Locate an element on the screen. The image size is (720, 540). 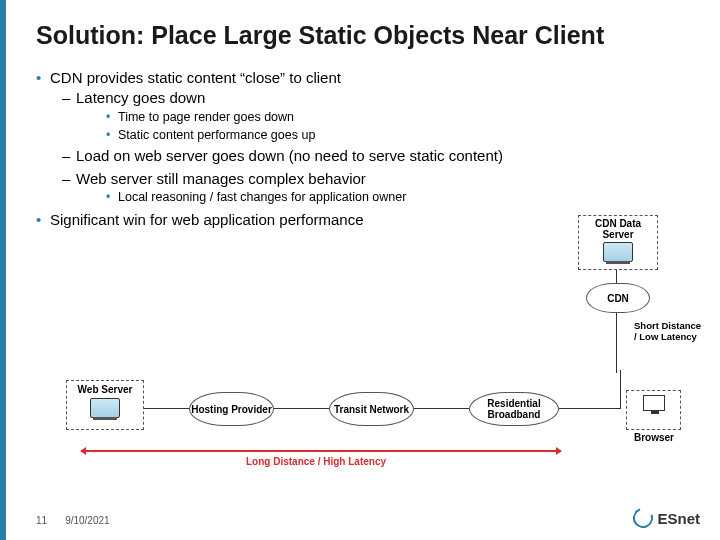
bullet-web-server-manages: –Web server still manages complex behavi… is located at coordinates (382, 188).